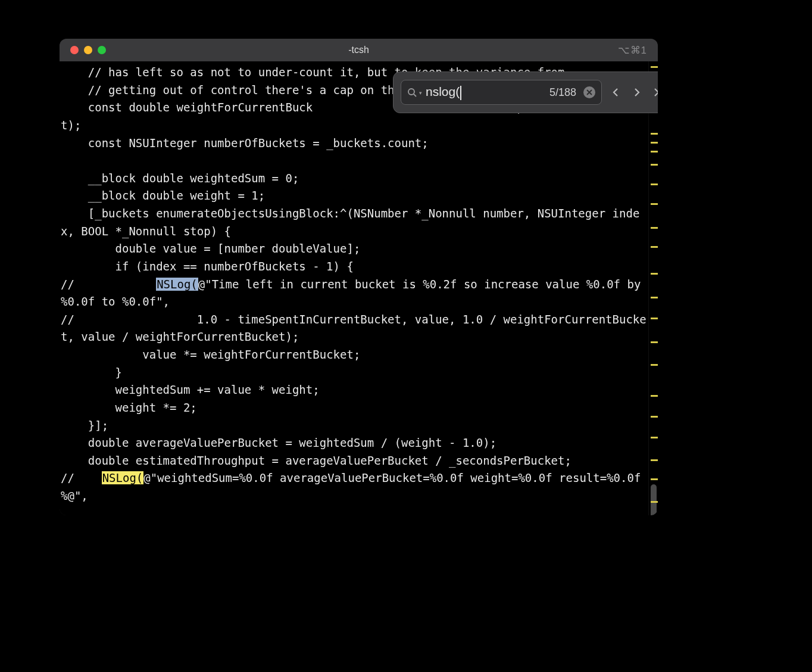  Describe the element at coordinates (354, 487) in the screenshot. I see `code-line: @"weightedSum=%0.0f averageValuePerBucke…` at that location.